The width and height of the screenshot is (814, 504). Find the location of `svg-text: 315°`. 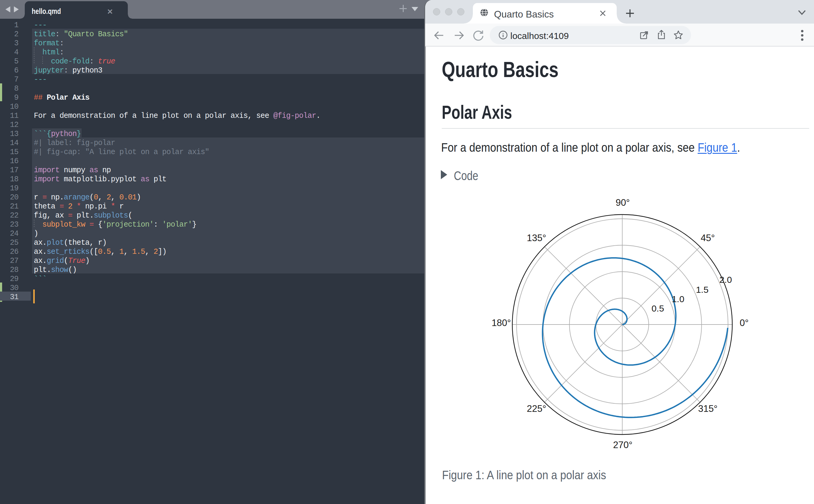

svg-text: 315° is located at coordinates (708, 409).